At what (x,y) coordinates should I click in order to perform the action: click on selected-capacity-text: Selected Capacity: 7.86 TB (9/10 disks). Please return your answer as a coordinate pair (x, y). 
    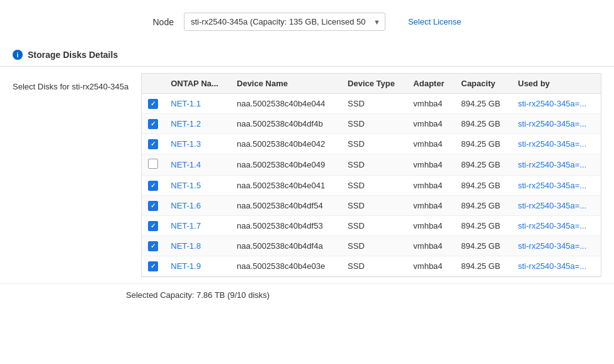
    Looking at the image, I should click on (198, 295).